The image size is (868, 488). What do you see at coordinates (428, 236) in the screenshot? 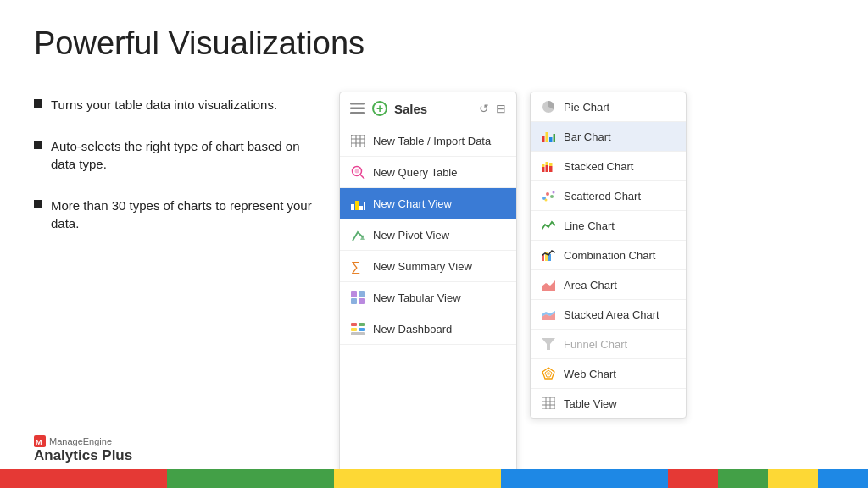
I see `sidebar-item-pivot: New Pivot View` at bounding box center [428, 236].